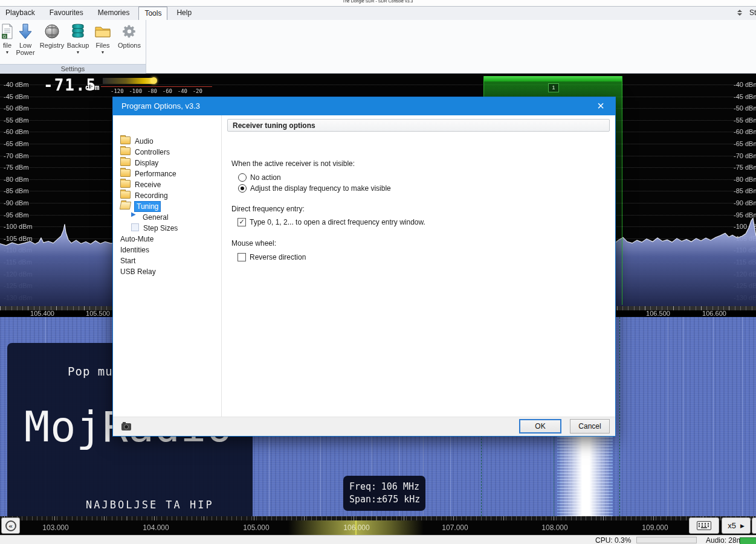  I want to click on radio-icon, so click(242, 178).